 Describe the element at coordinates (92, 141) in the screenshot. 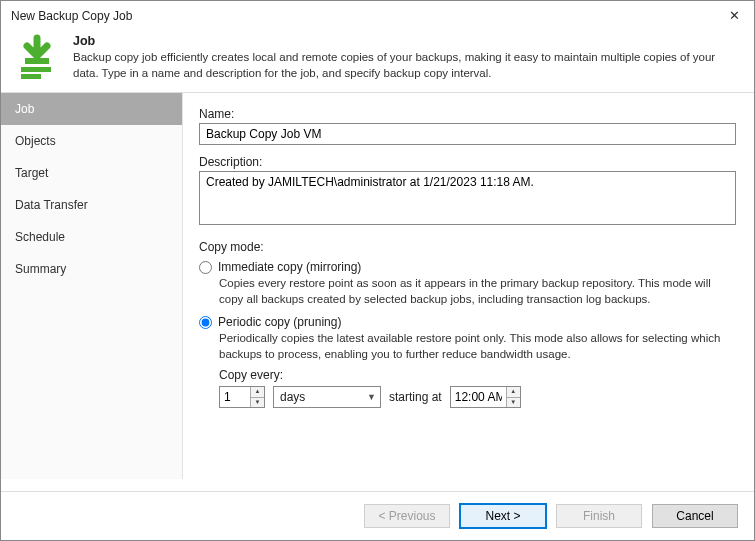

I see `sidebar-item-objects: Objects` at that location.